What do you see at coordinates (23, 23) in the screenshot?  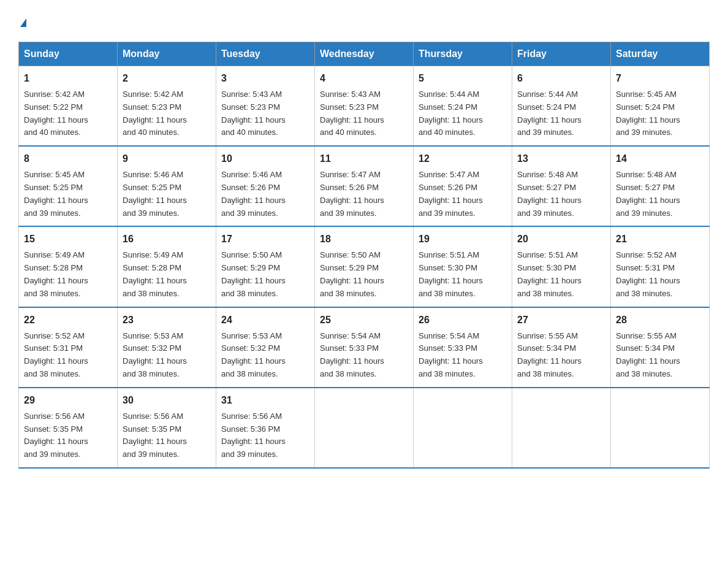 I see `logo-triangle-icon` at bounding box center [23, 23].